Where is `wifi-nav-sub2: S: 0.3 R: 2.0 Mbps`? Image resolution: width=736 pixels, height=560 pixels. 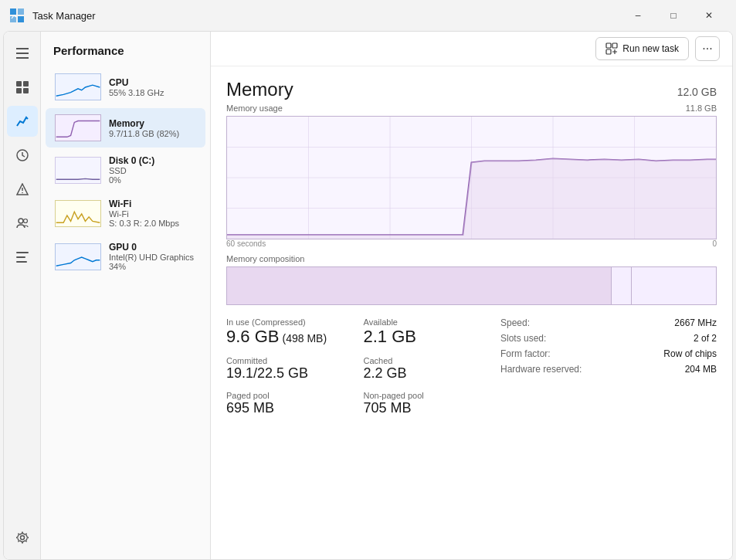
wifi-nav-sub2: S: 0.3 R: 2.0 Mbps is located at coordinates (153, 223).